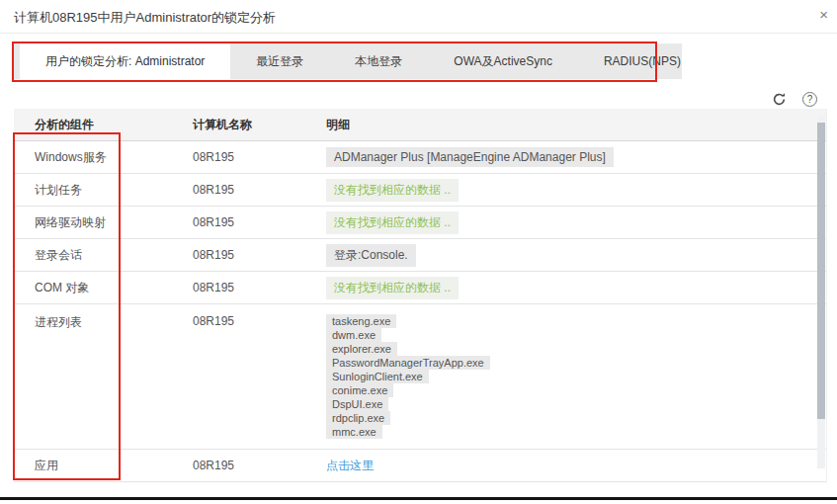 This screenshot has width=837, height=504. What do you see at coordinates (779, 99) in the screenshot?
I see `refresh-icon` at bounding box center [779, 99].